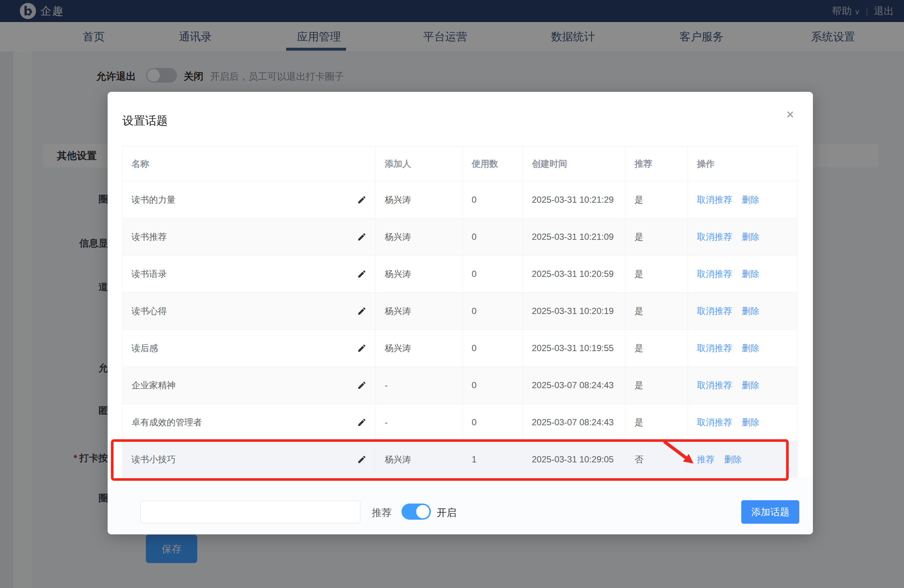 The height and width of the screenshot is (588, 904). Describe the element at coordinates (493, 460) in the screenshot. I see `cell-use-count: 1` at that location.